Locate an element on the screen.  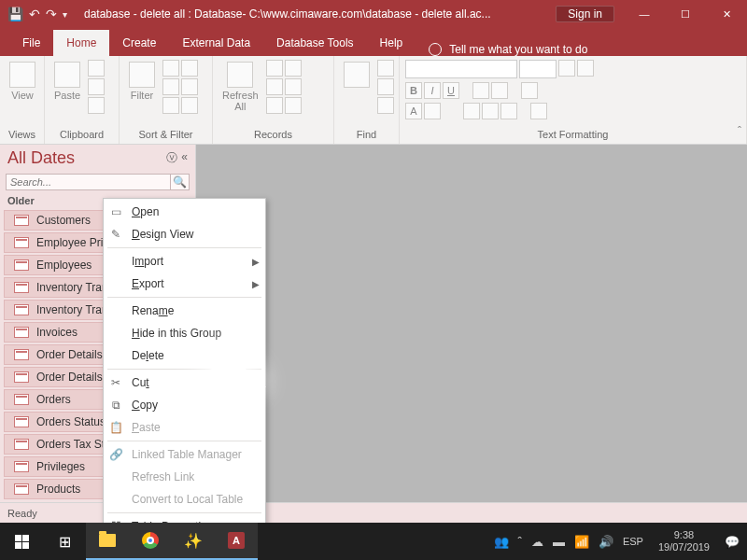
view-button: View is located at coordinates (22, 81).